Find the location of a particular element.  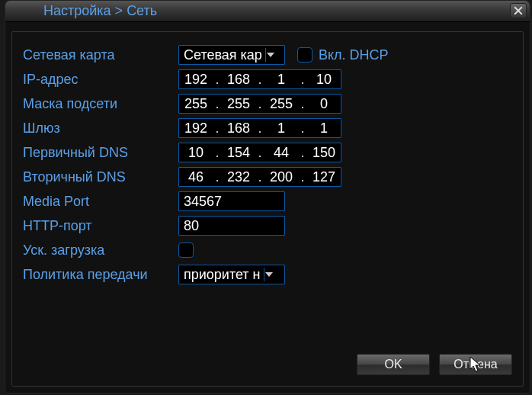

nic-select-value: Сетевая кар is located at coordinates (223, 55).